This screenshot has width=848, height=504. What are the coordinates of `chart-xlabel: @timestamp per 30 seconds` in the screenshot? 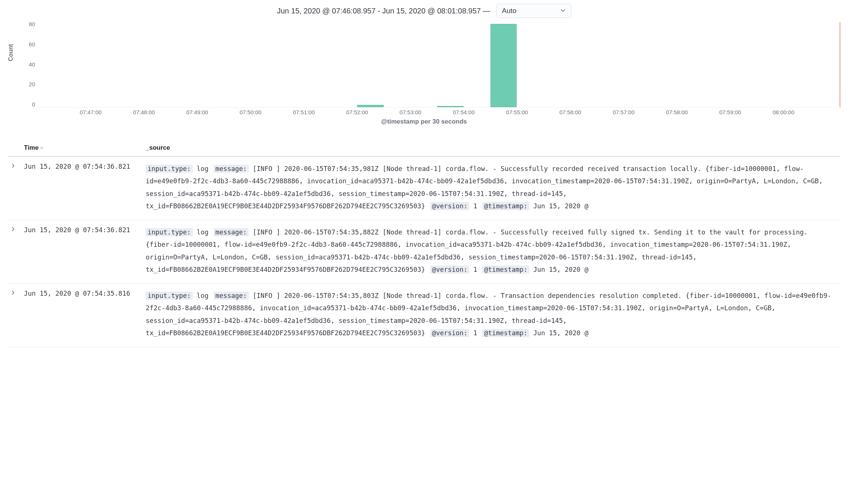 It's located at (424, 122).